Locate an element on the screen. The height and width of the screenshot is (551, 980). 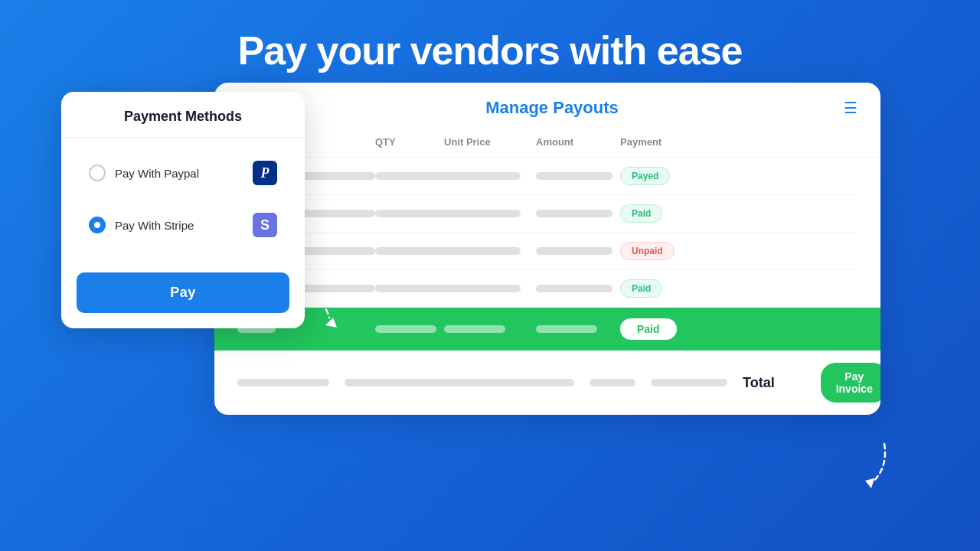
pay-invoice-button: Pay Invoice is located at coordinates (851, 383).